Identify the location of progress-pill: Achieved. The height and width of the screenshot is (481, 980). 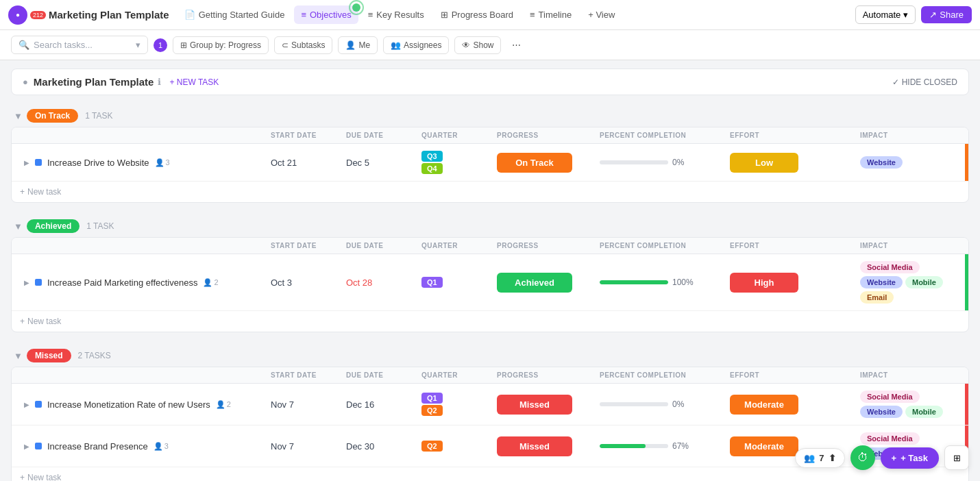
(535, 282).